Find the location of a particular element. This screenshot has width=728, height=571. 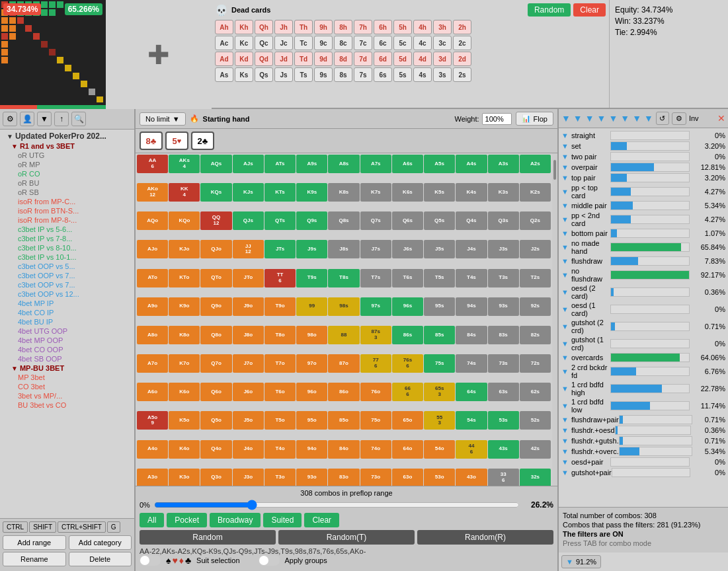

sidebar-item-r1-group: ▼R1 and vs 3BET is located at coordinates (67, 146).